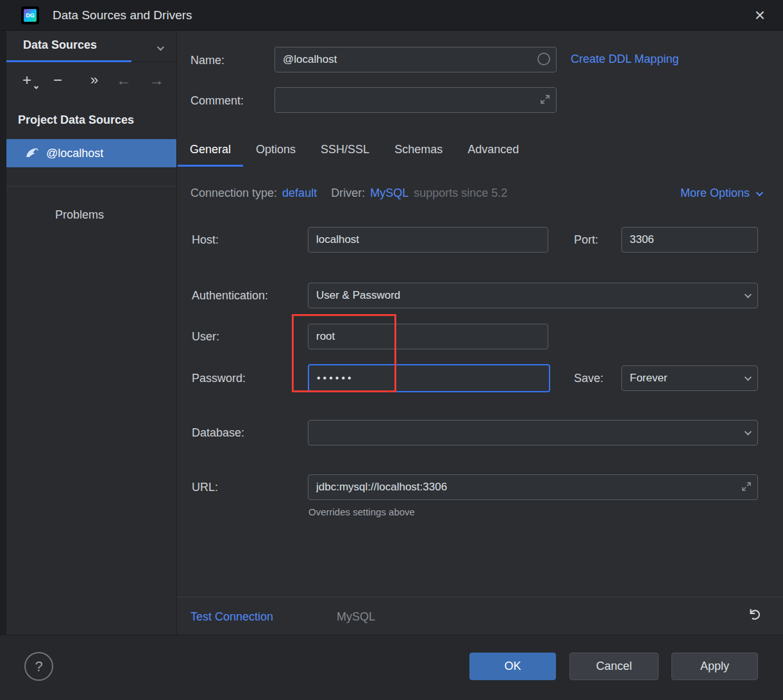  I want to click on window-title: Data Sources and Drivers, so click(122, 15).